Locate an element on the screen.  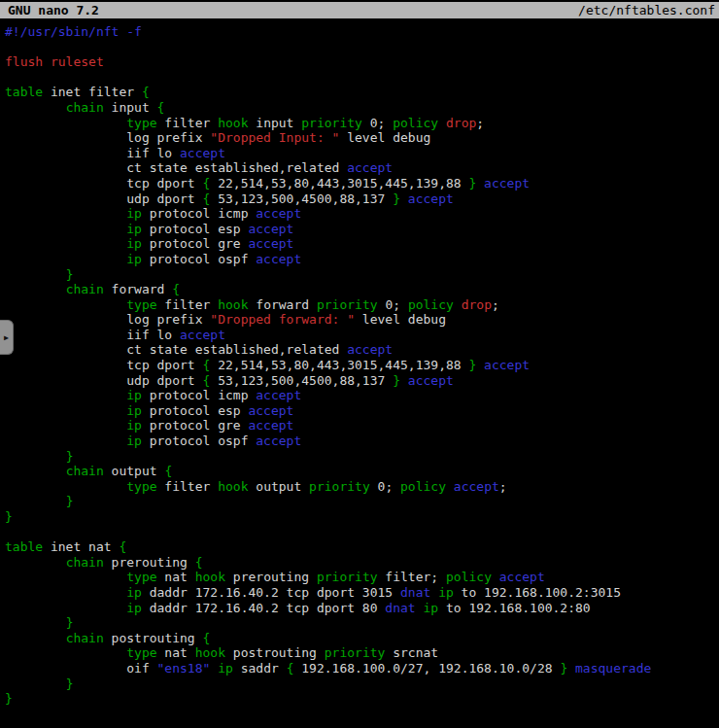
code-line: type nat hook prerouting priority filter… is located at coordinates (361, 577).